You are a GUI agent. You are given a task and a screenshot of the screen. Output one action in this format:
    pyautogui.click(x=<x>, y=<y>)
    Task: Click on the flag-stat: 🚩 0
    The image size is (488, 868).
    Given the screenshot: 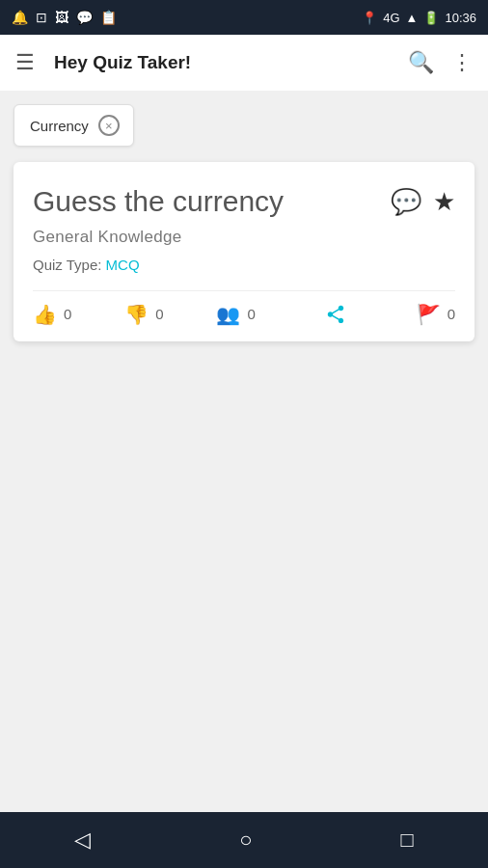 What is the action you would take?
    pyautogui.click(x=409, y=314)
    